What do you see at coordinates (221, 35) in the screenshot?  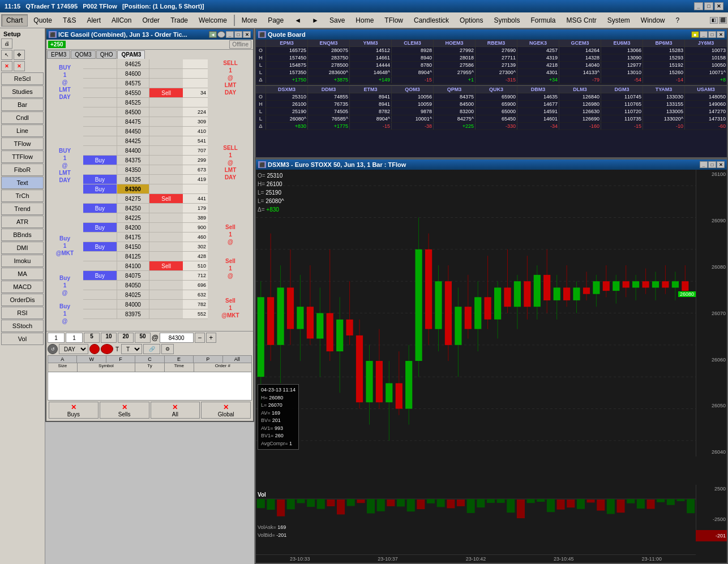 I see `circle-btn` at bounding box center [221, 35].